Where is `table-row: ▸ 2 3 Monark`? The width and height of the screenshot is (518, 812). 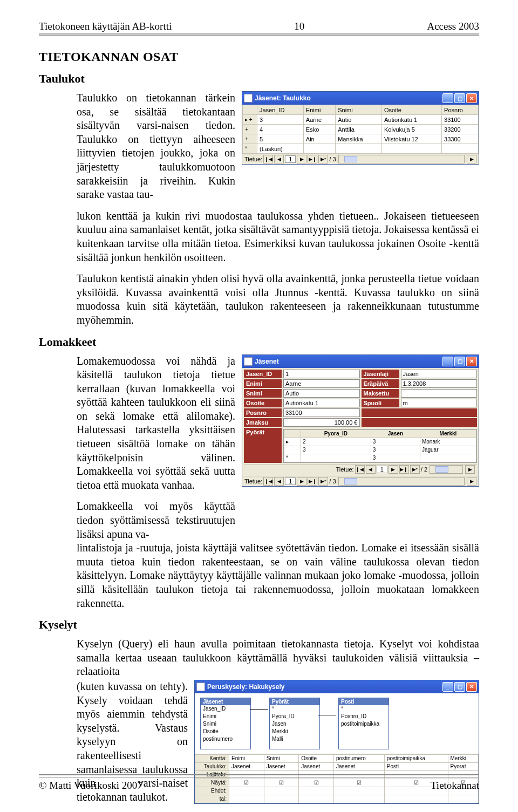
table-row: ▸ 2 3 Monark is located at coordinates (380, 441).